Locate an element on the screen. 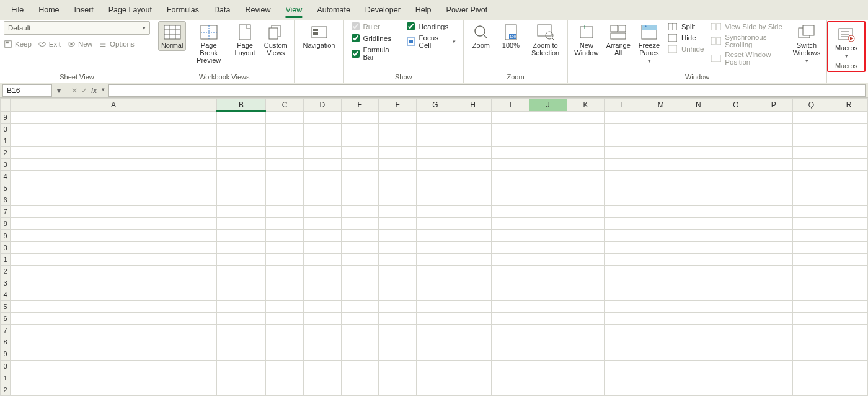  cell-F27 is located at coordinates (398, 330).